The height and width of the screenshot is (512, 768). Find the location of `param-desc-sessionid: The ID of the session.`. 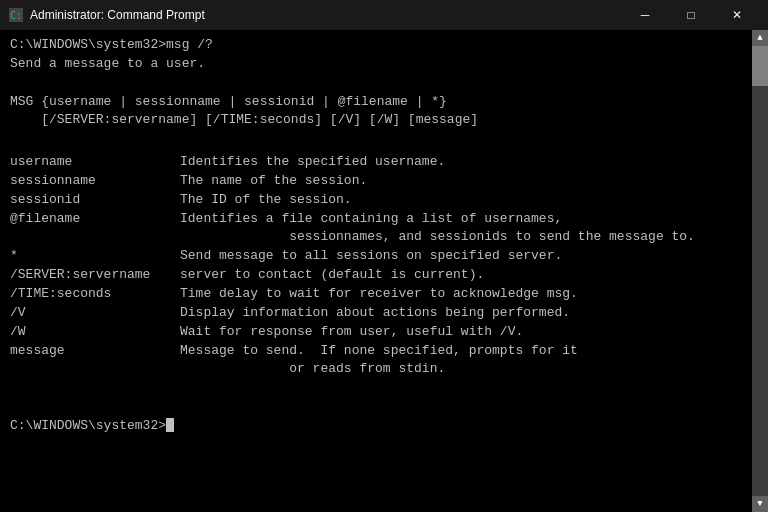

param-desc-sessionid: The ID of the session. is located at coordinates (266, 200).